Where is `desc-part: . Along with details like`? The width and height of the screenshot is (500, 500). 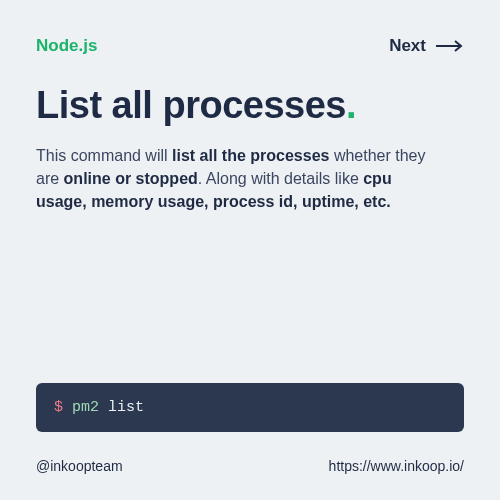 desc-part: . Along with details like is located at coordinates (280, 178).